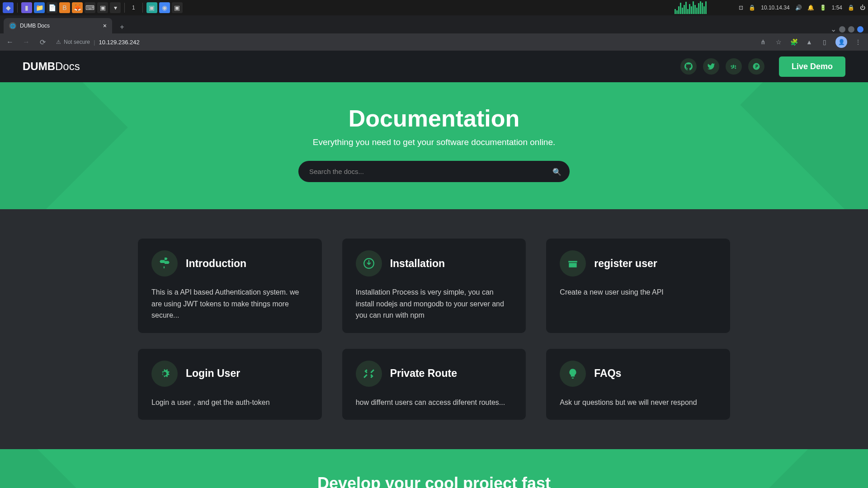 The image size is (868, 488). Describe the element at coordinates (434, 286) in the screenshot. I see `doc-card-installation: Installation Installation Process is ver…` at that location.